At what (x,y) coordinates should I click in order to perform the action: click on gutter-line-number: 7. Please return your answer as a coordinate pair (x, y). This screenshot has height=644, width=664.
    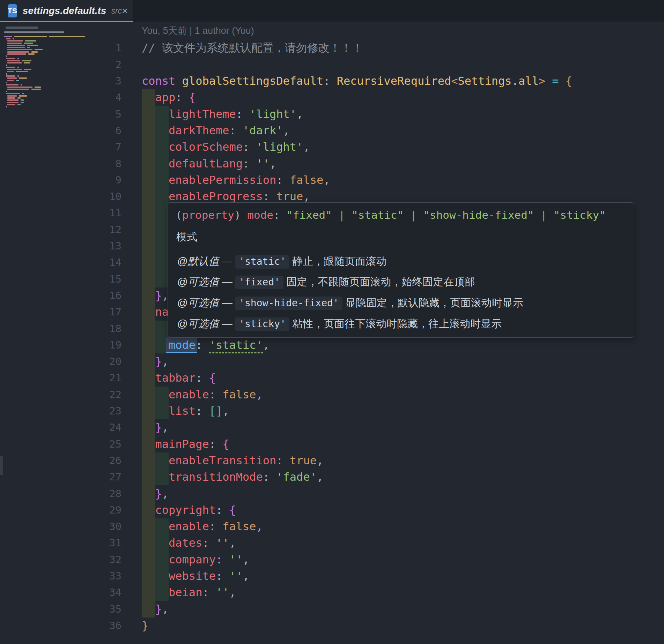
    Looking at the image, I should click on (109, 147).